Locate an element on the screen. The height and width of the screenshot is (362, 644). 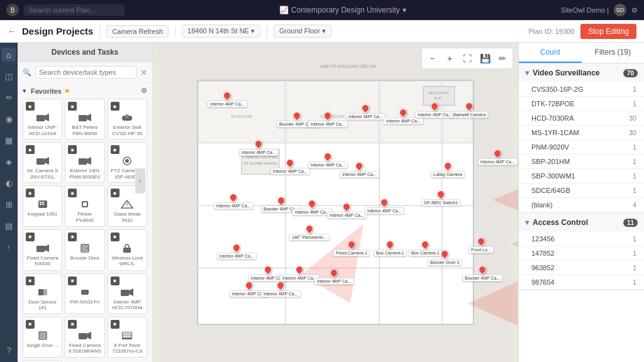
back-button: ← is located at coordinates (11, 31).